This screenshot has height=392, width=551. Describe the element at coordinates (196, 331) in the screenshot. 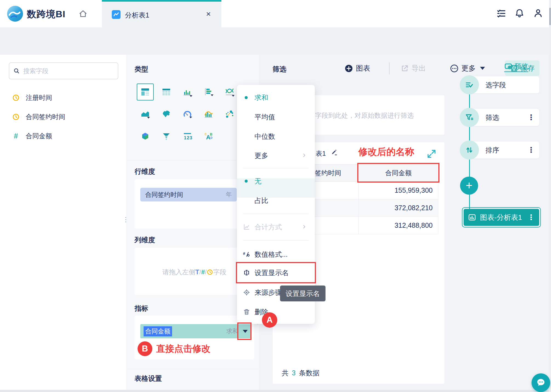

I see `metric-pill: 合同金额 求和` at that location.